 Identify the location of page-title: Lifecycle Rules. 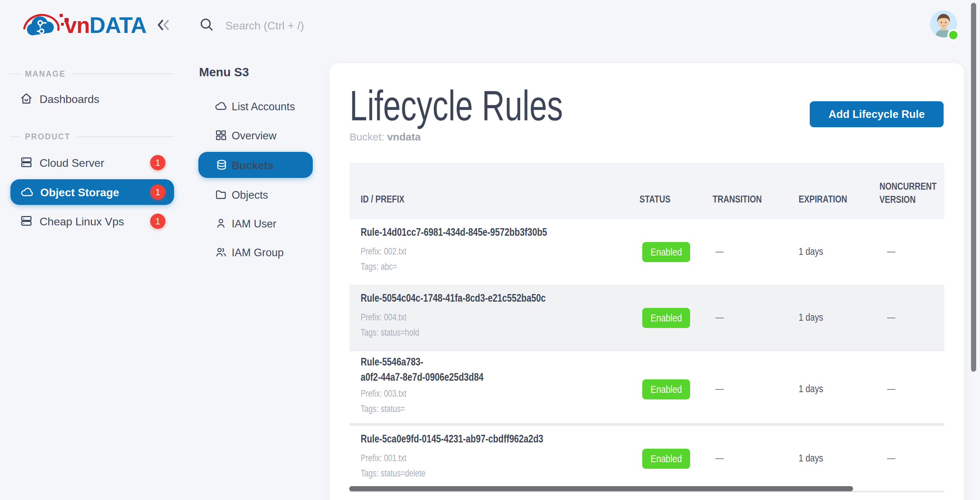
(456, 106).